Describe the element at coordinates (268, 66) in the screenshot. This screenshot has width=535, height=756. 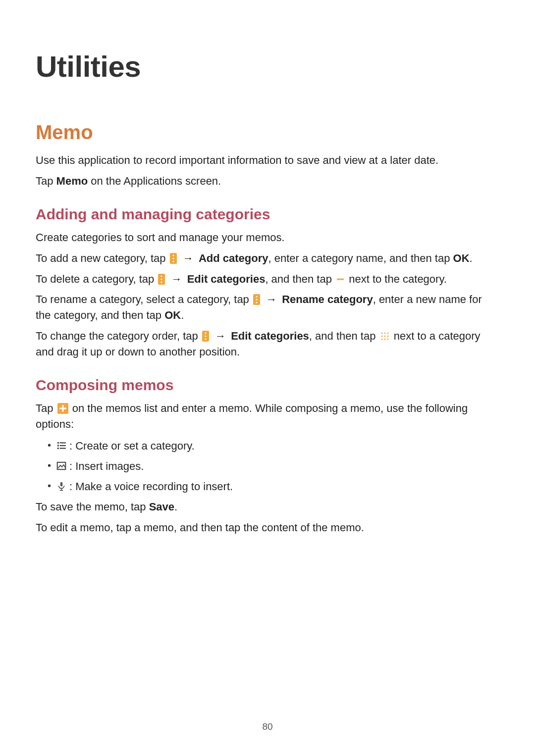
I see `page-title: Utilities` at that location.